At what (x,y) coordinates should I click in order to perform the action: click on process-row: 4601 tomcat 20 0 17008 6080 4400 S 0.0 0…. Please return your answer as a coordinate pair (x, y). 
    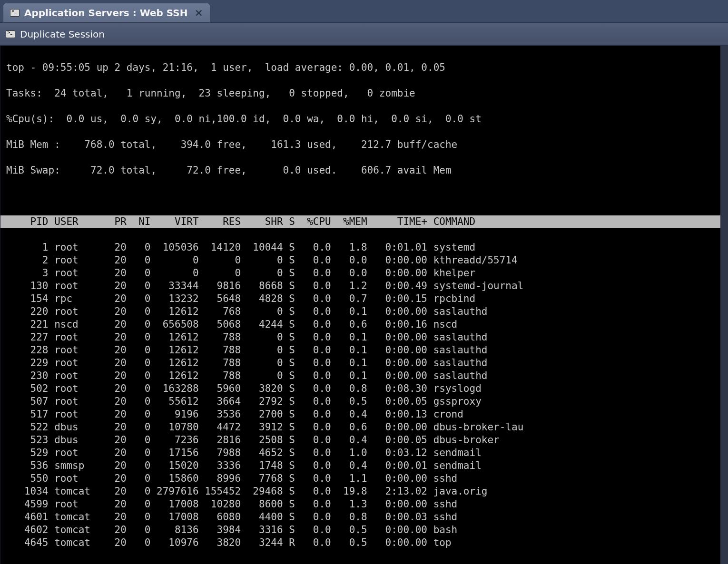
    Looking at the image, I should click on (364, 517).